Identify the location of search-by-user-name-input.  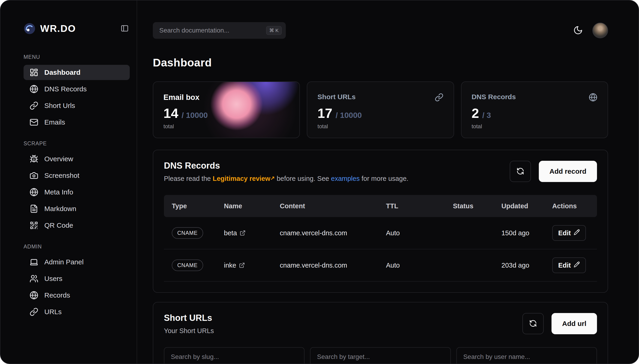
(527, 356).